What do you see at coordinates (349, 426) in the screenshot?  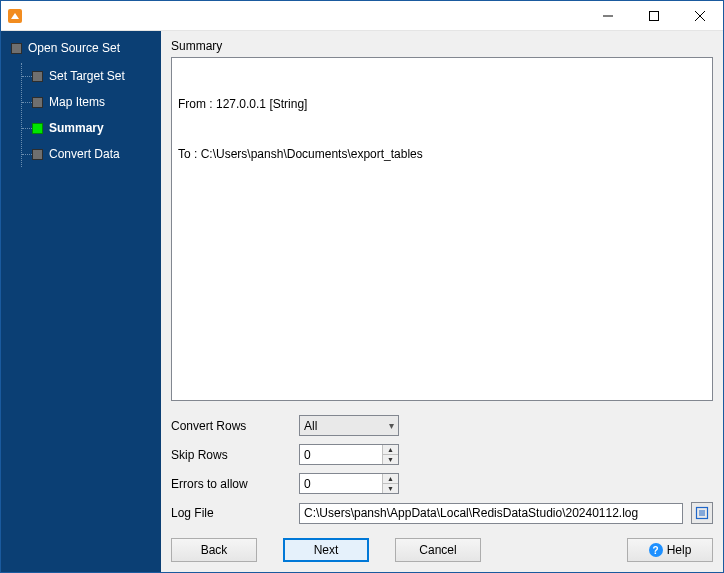 I see `convert-rows-select: All ▾` at bounding box center [349, 426].